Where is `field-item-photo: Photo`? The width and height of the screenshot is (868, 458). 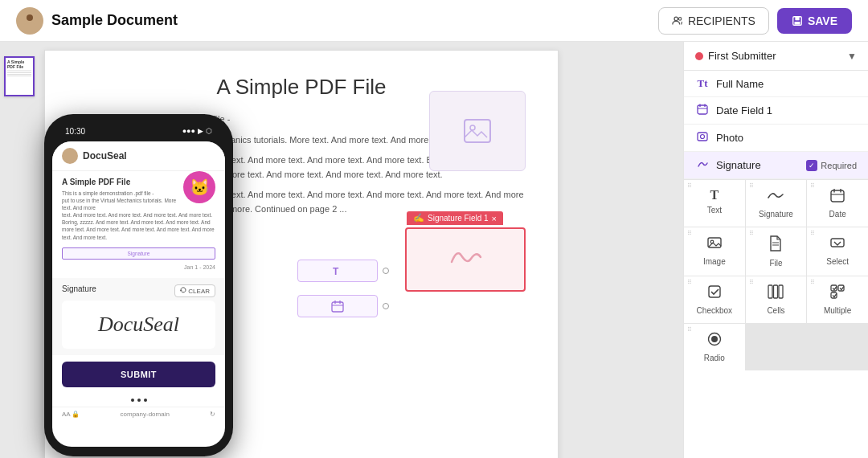 field-item-photo: Photo is located at coordinates (776, 138).